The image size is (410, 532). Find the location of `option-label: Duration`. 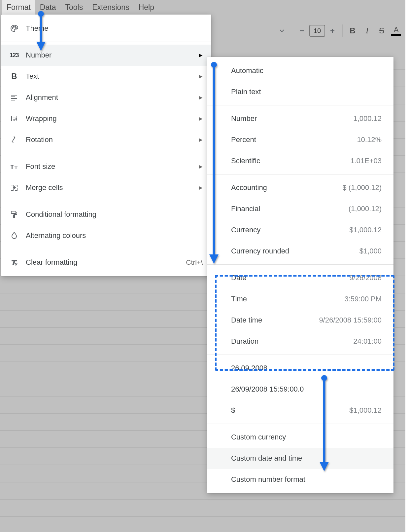

option-label: Duration is located at coordinates (245, 341).